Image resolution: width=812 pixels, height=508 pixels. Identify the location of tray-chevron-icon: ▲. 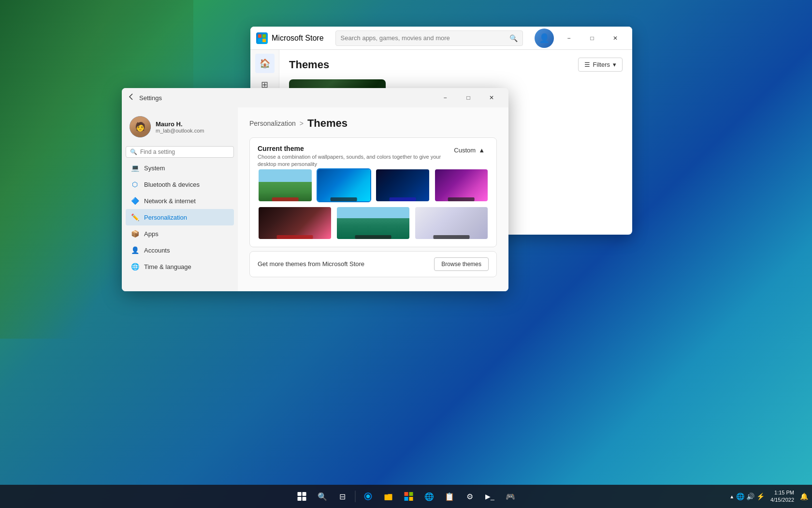
(732, 496).